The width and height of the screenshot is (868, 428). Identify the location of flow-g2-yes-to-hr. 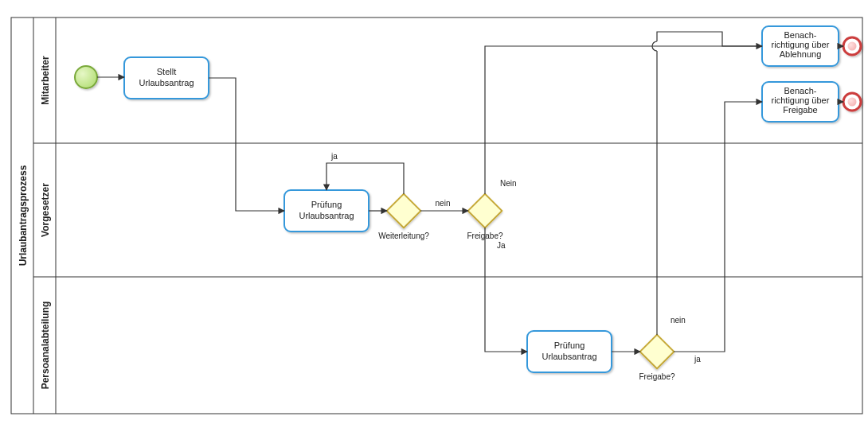
(506, 290).